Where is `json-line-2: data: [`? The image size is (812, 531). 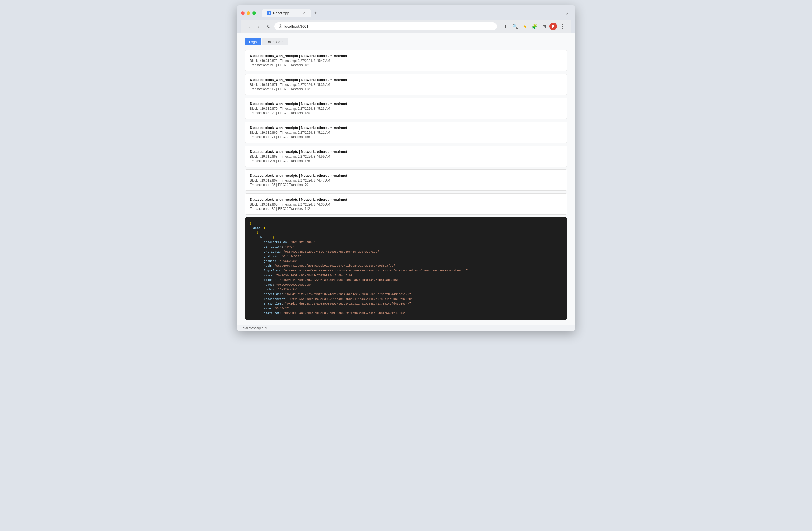
json-line-2: data: [ is located at coordinates (406, 228).